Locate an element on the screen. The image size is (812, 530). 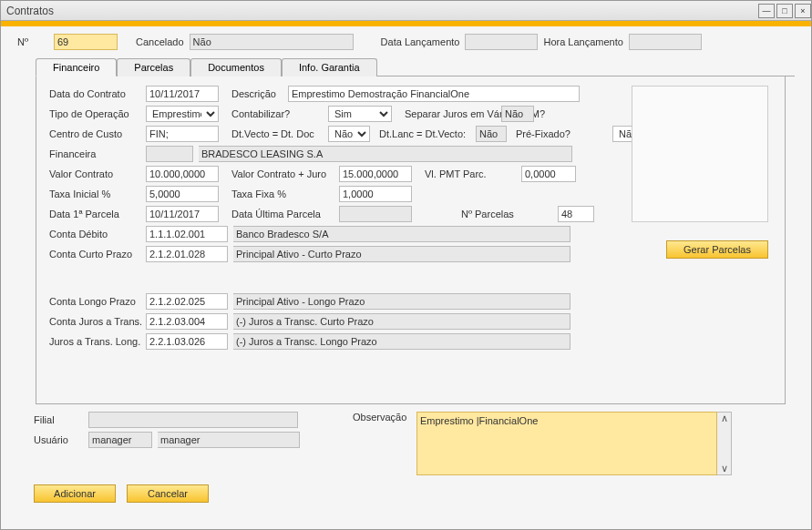
titlebar: Contratos — □ × is located at coordinates (406, 11).